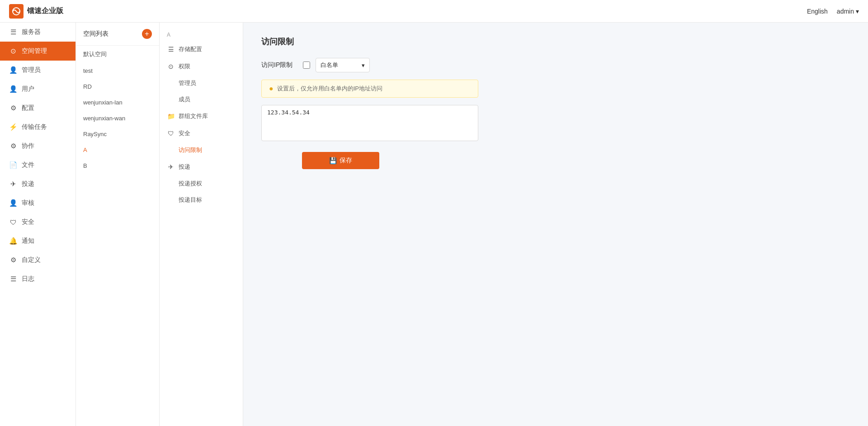  I want to click on sidebar-label-security: 安全, so click(28, 222).